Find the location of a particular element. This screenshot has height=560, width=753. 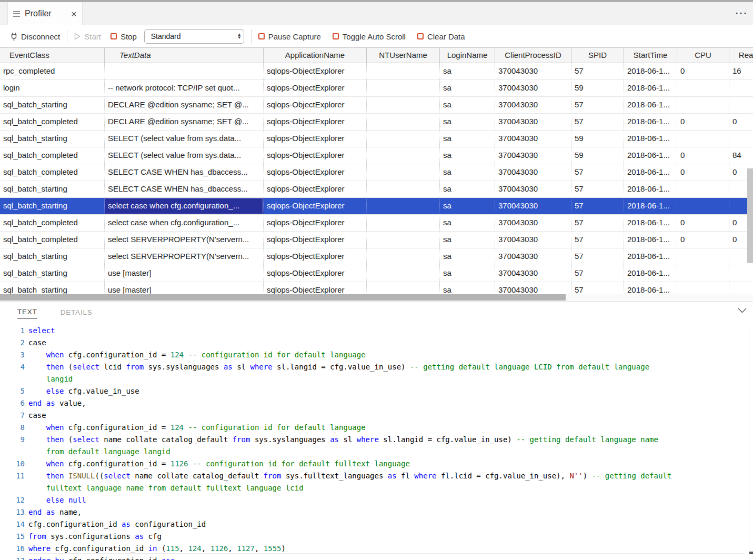

table-row: sql_batch_completedDECLARE @edition sysn… is located at coordinates (377, 122).